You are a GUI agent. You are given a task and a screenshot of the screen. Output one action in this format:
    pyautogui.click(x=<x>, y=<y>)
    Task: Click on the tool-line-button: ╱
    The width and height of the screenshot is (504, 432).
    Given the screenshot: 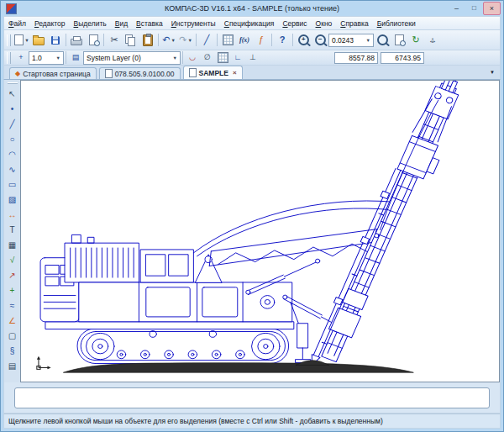 What is the action you would take?
    pyautogui.click(x=12, y=124)
    